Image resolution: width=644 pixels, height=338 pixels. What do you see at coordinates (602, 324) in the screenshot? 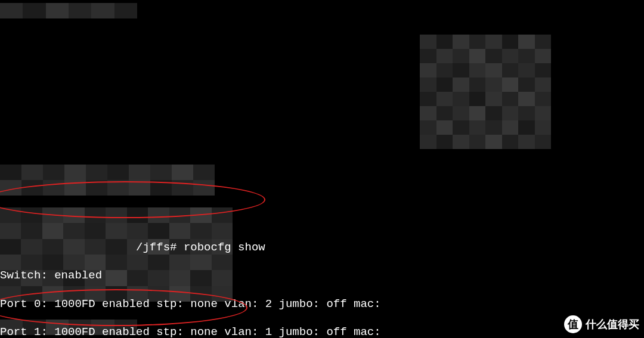
I see `watermark: 值 什么值得买` at bounding box center [602, 324].